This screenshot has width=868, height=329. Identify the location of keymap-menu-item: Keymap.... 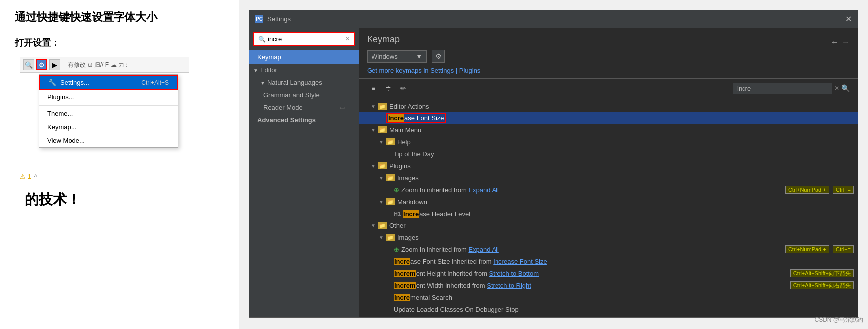
(109, 127).